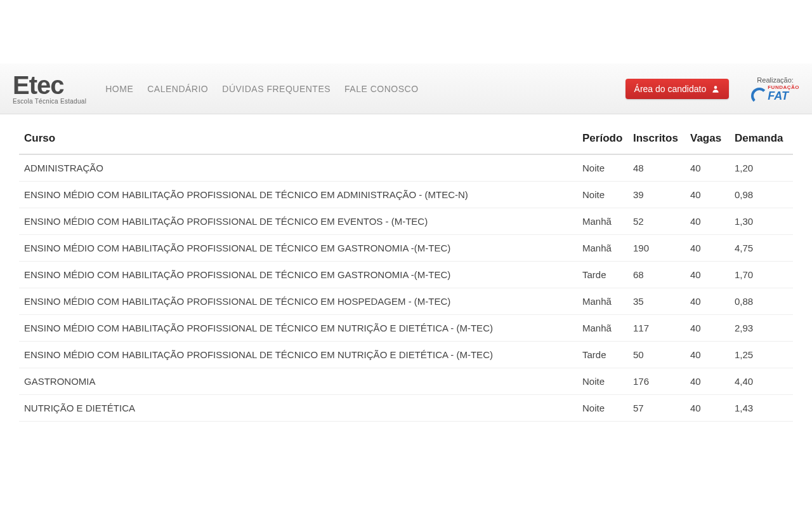  What do you see at coordinates (406, 382) in the screenshot?
I see `table-row: GASTRONOMIANoite176404,40` at bounding box center [406, 382].